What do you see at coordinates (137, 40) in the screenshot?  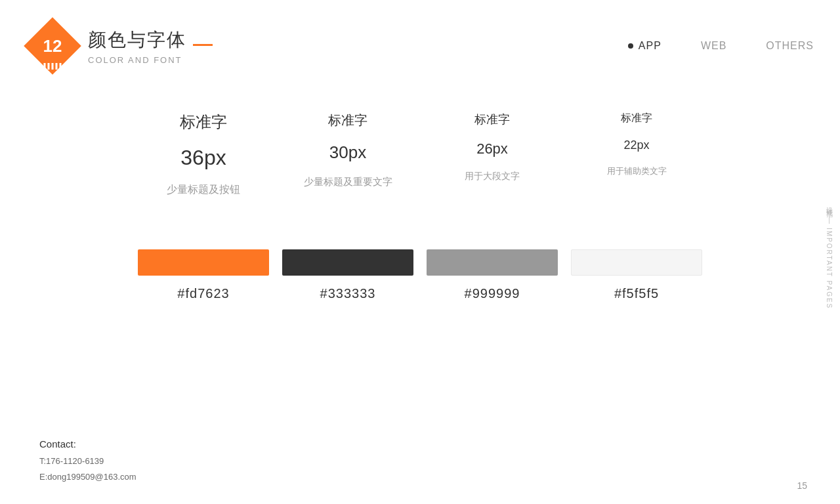 I see `title-chinese: 颜色与字体` at bounding box center [137, 40].